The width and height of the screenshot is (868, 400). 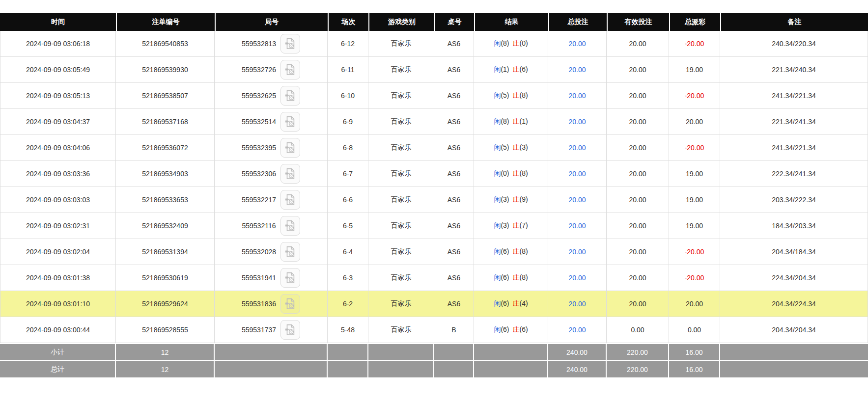 What do you see at coordinates (348, 200) in the screenshot?
I see `cell-session: 6-6` at bounding box center [348, 200].